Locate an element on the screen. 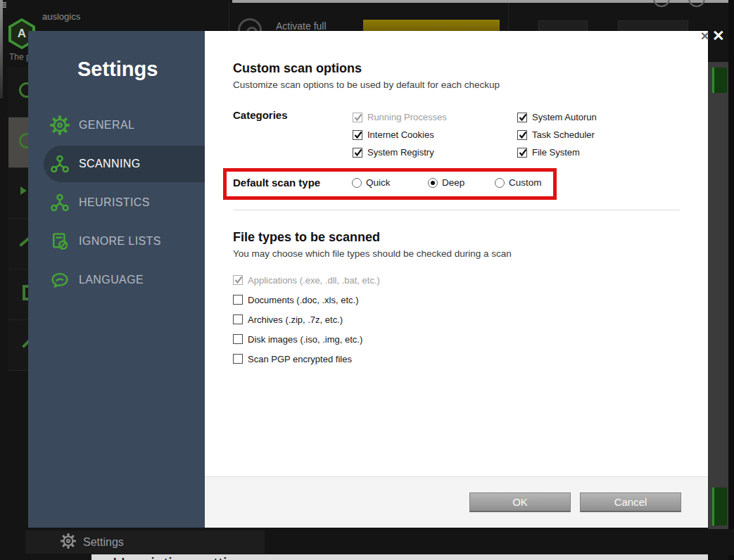 Image resolution: width=734 pixels, height=560 pixels. radio-label: Custom is located at coordinates (525, 183).